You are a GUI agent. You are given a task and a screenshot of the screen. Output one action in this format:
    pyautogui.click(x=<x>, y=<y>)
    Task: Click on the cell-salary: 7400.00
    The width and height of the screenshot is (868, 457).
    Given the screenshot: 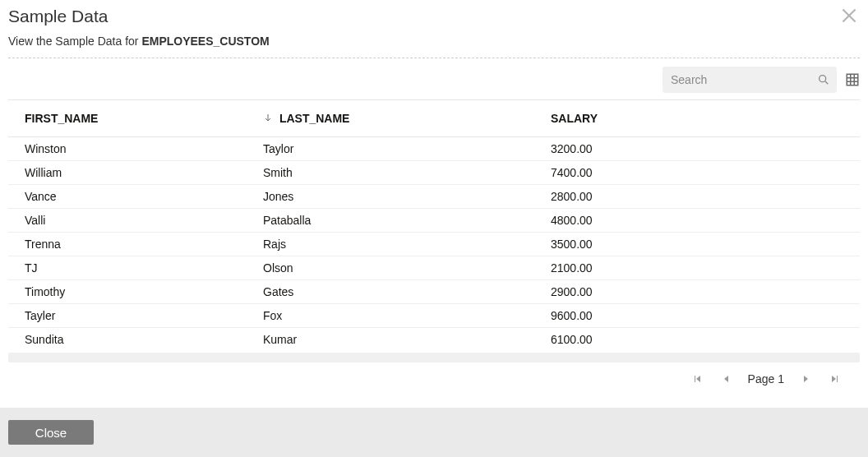 What is the action you would take?
    pyautogui.click(x=697, y=173)
    